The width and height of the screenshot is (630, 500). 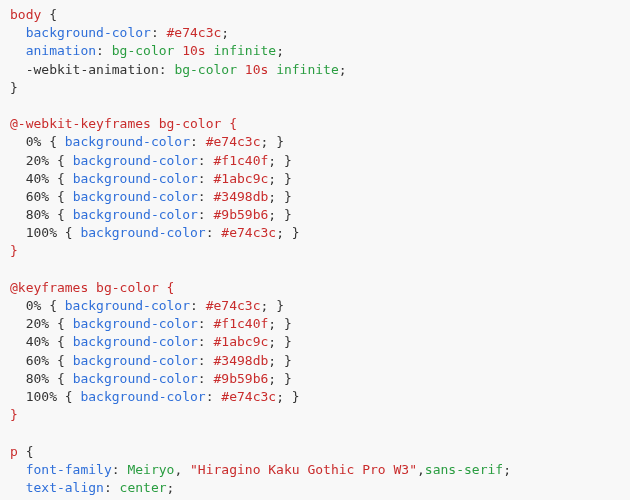 What do you see at coordinates (147, 50) in the screenshot?
I see `line: animation: bg-color 10s infinite;` at bounding box center [147, 50].